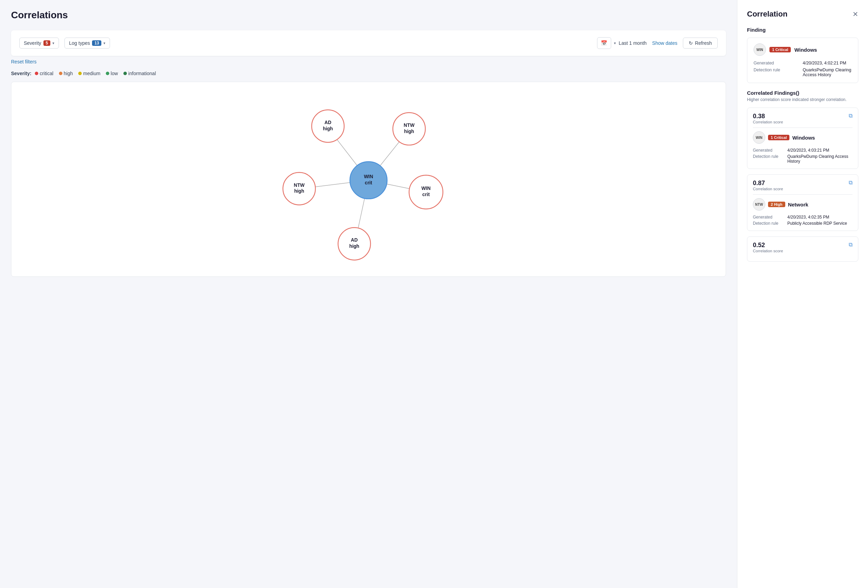 This screenshot has width=868, height=588. What do you see at coordinates (142, 73) in the screenshot?
I see `informational-label: informational` at bounding box center [142, 73].